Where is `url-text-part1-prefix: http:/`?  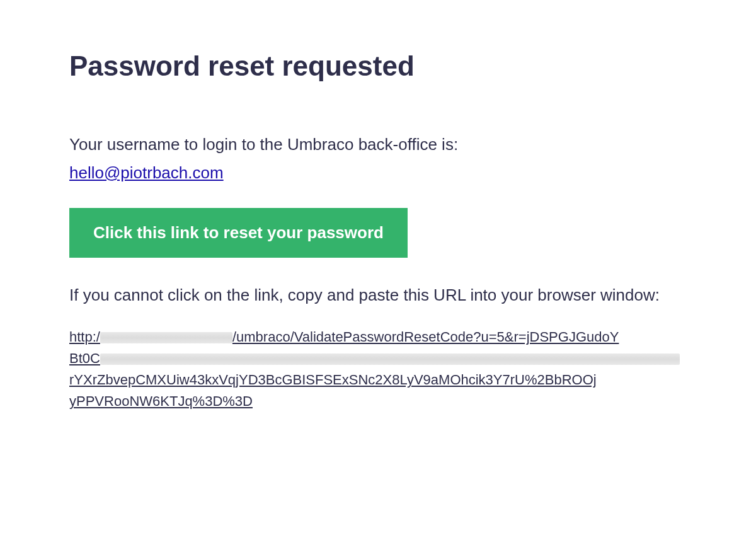
url-text-part1-prefix: http:/ is located at coordinates (84, 336).